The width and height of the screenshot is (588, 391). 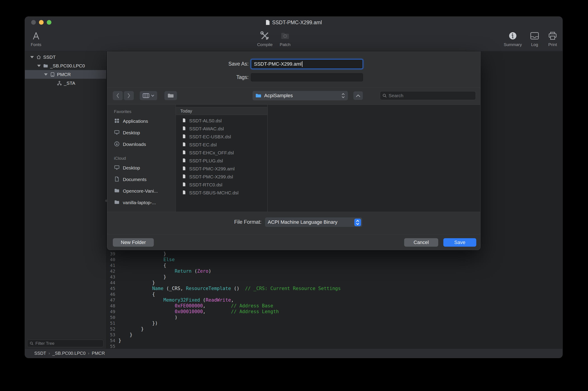 What do you see at coordinates (66, 74) in the screenshot?
I see `tree-item: PMCR` at bounding box center [66, 74].